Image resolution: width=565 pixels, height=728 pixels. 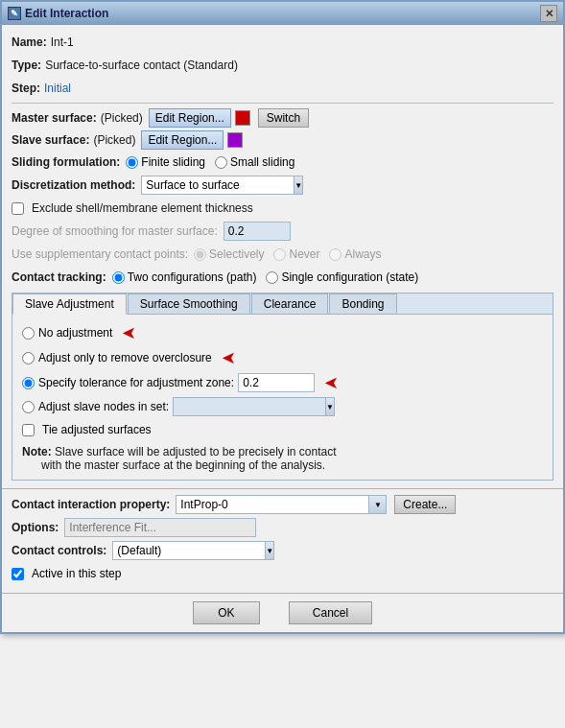 I want to click on exclude-shell-checkbox, so click(x=17, y=209).